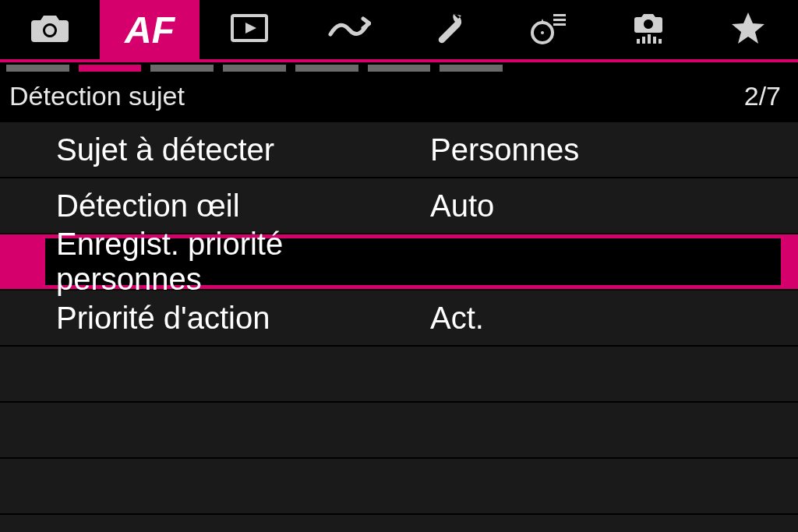 The height and width of the screenshot is (532, 798). What do you see at coordinates (399, 319) in the screenshot?
I see `menu-item-action-priority: Priorité d'action Act.` at bounding box center [399, 319].